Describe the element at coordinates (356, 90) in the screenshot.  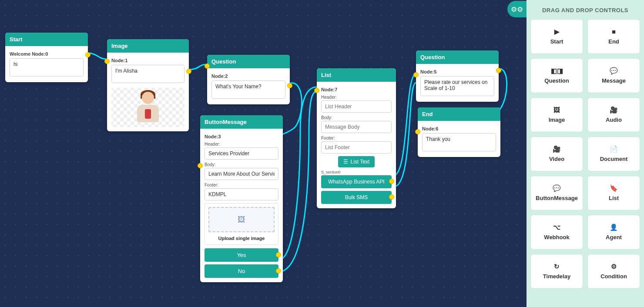
I see `node-id-label: Node:7` at that location.